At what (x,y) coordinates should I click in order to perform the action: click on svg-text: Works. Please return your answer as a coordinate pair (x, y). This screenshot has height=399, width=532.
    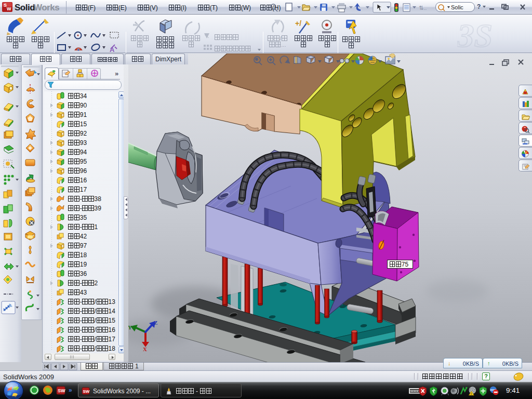
    Looking at the image, I should click on (47, 7).